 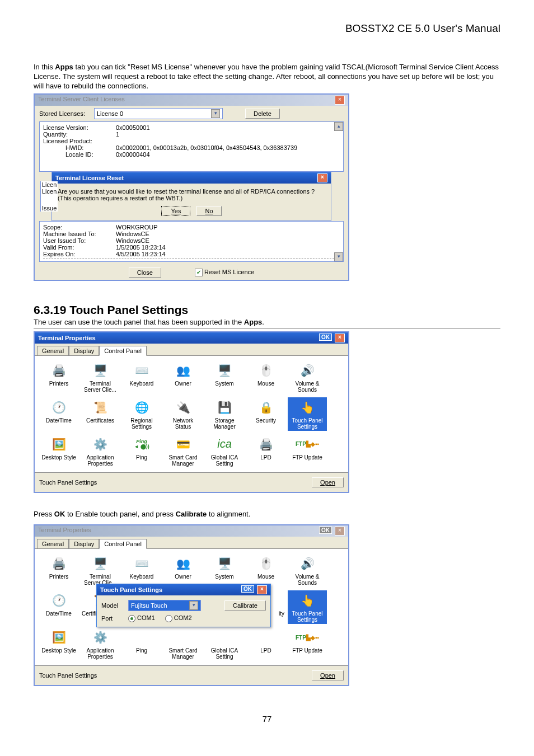 I want to click on text: to Enable touch panel, and press, so click(x=120, y=514).